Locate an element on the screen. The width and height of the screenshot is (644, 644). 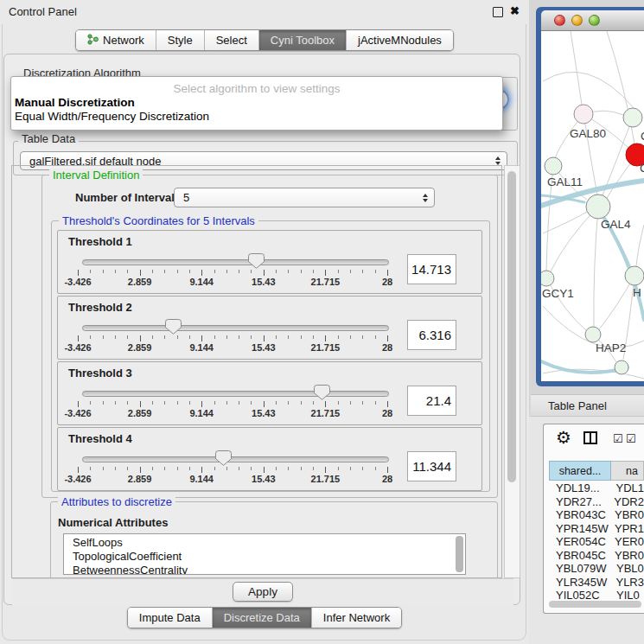
apply-button: Apply is located at coordinates (263, 591).